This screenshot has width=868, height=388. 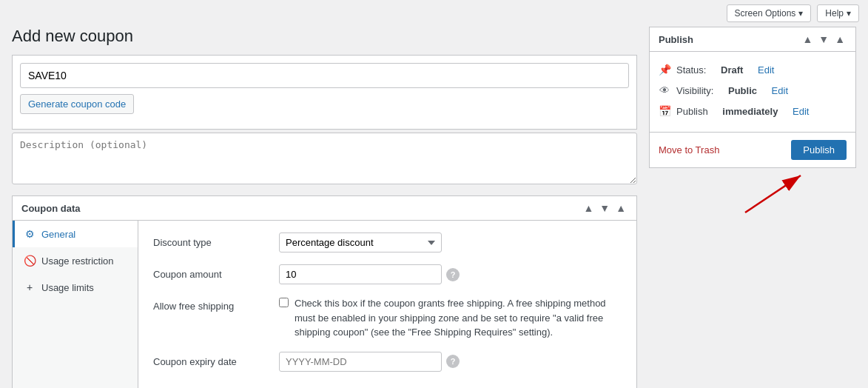 I want to click on publish-collapse-up: ▲, so click(x=807, y=39).